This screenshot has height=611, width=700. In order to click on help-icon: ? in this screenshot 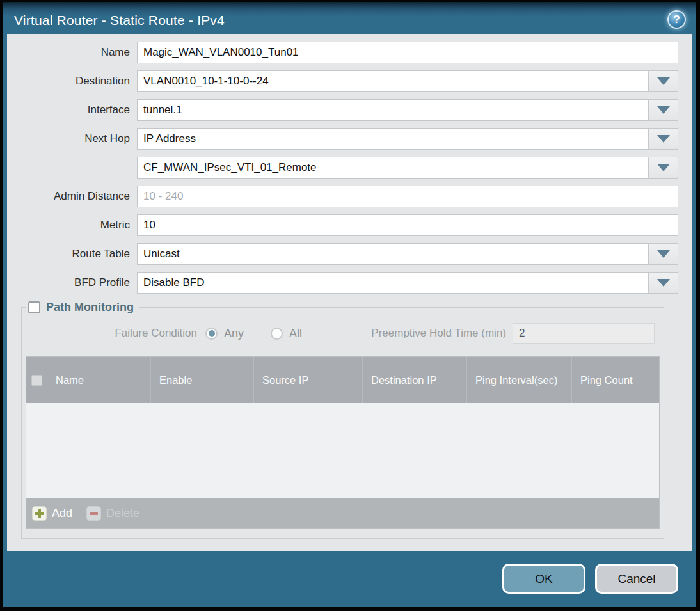, I will do `click(677, 19)`.